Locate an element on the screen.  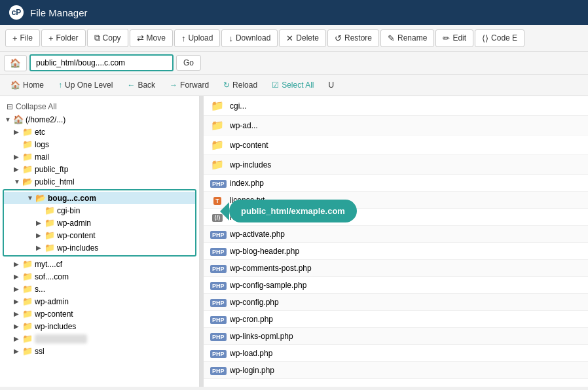
tree-item-root: ▼ 🏠 (/home2/...) is located at coordinates (100, 119).